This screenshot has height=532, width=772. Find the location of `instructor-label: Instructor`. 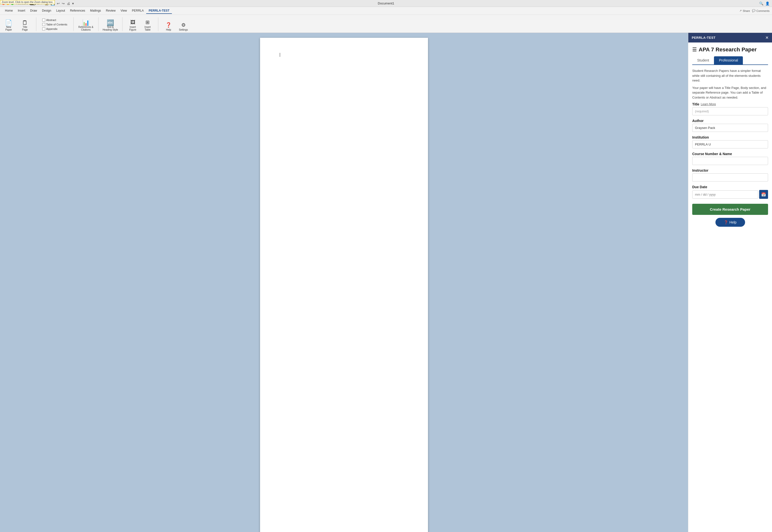

instructor-label: Instructor is located at coordinates (730, 170).